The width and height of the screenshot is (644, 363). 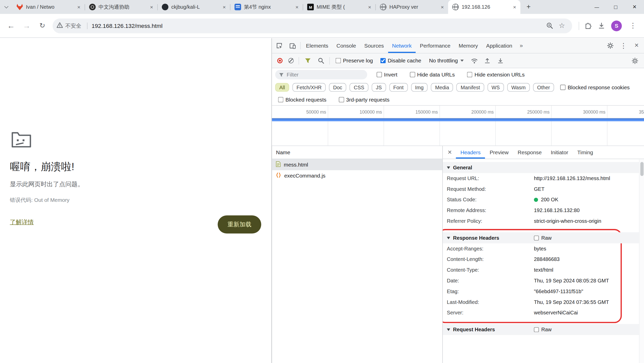 I want to click on download-icon, so click(x=601, y=26).